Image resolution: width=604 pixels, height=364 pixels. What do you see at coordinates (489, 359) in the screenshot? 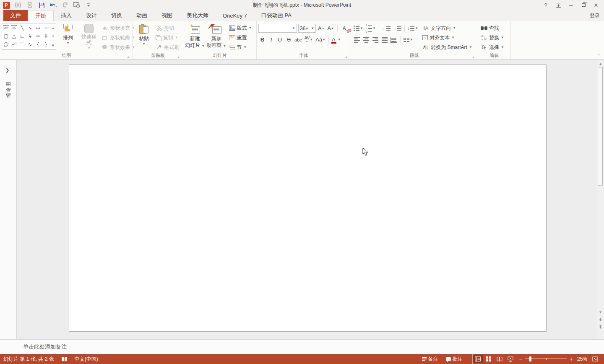
I see `slide-sorter-view-button` at bounding box center [489, 359].